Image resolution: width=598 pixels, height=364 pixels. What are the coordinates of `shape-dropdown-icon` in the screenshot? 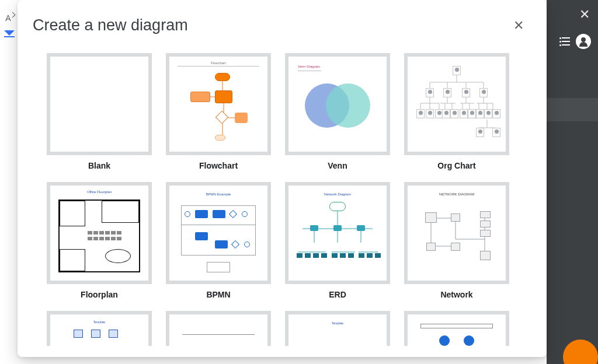 It's located at (8, 33).